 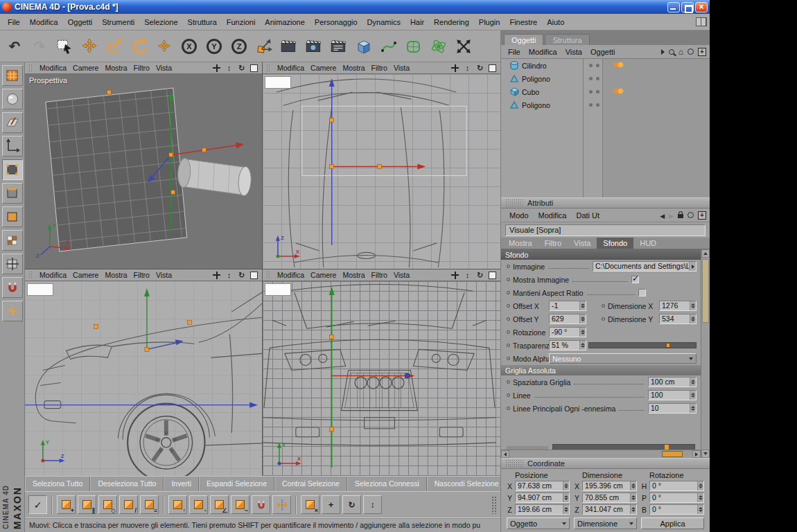 I want to click on edges-mode-icon, so click(x=12, y=193).